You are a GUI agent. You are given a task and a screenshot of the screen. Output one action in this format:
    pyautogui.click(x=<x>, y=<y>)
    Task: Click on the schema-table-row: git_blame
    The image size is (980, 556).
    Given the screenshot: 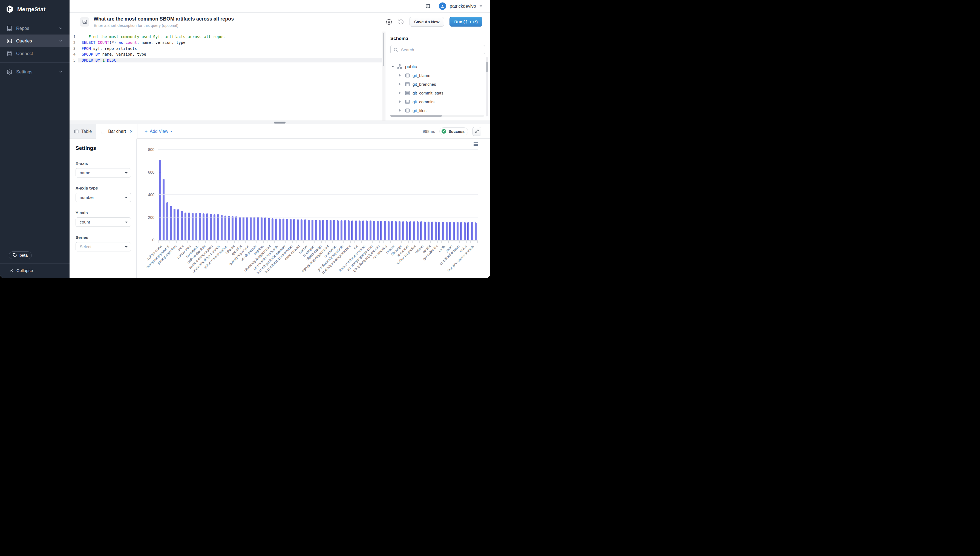 What is the action you would take?
    pyautogui.click(x=436, y=76)
    